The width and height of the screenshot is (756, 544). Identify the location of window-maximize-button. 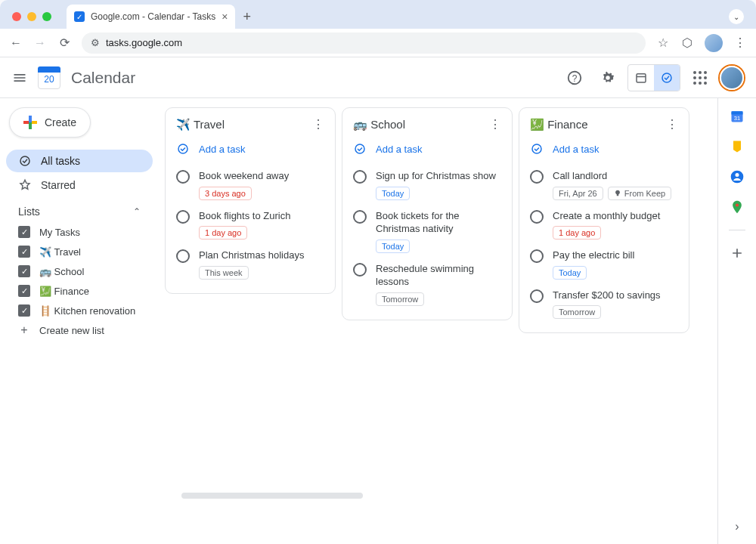
(47, 17).